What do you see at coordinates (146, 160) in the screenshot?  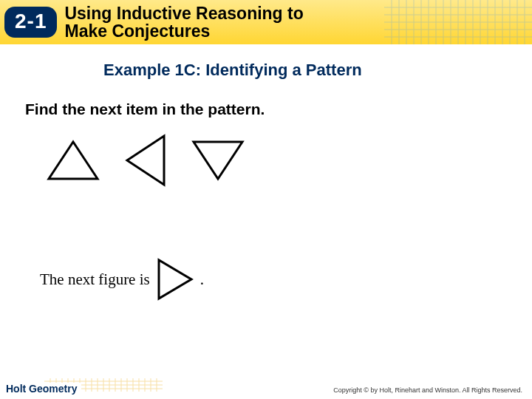 I see `triangle-left-icon` at bounding box center [146, 160].